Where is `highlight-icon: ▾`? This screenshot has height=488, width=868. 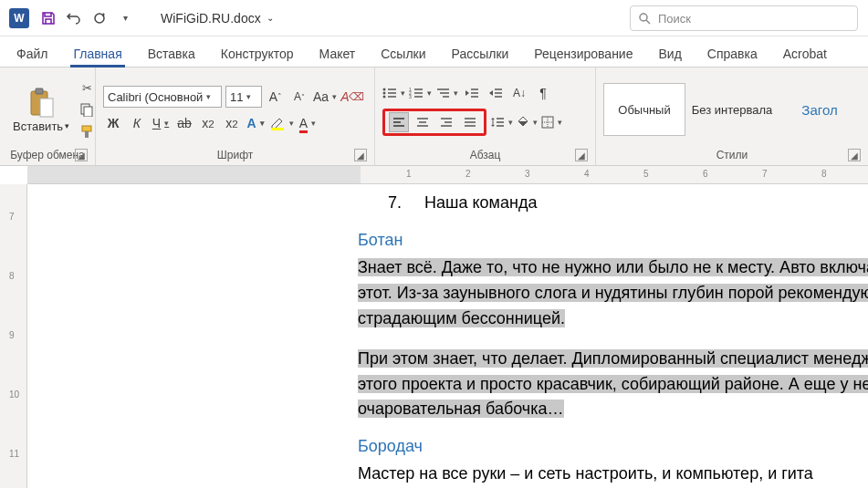 highlight-icon: ▾ is located at coordinates (281, 123).